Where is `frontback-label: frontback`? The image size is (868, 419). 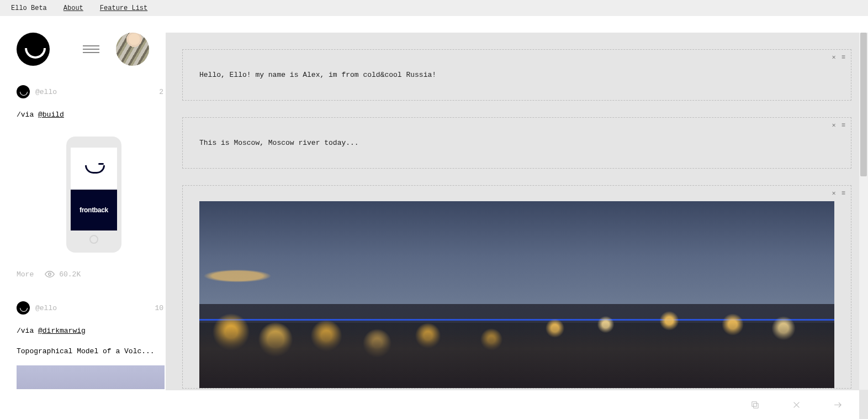
frontback-label: frontback is located at coordinates (94, 210).